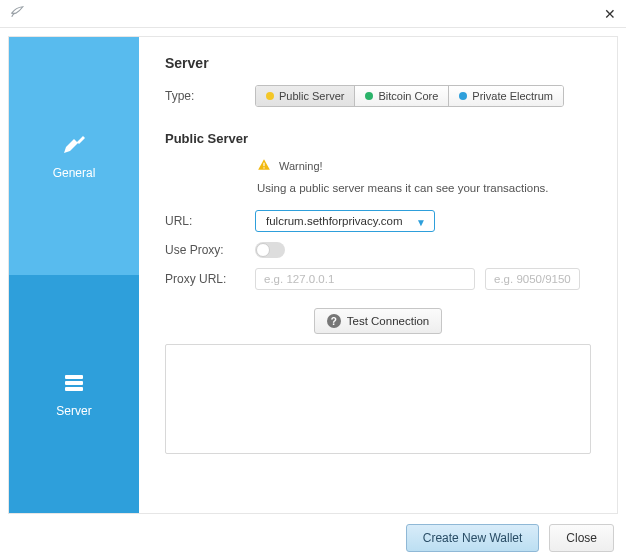 The width and height of the screenshot is (626, 560). I want to click on connection-log-box, so click(378, 399).